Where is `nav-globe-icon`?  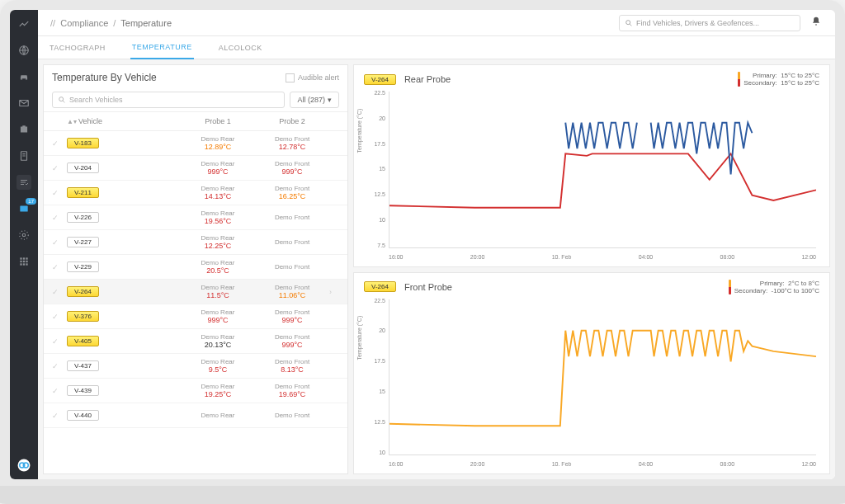 nav-globe-icon is located at coordinates (24, 50).